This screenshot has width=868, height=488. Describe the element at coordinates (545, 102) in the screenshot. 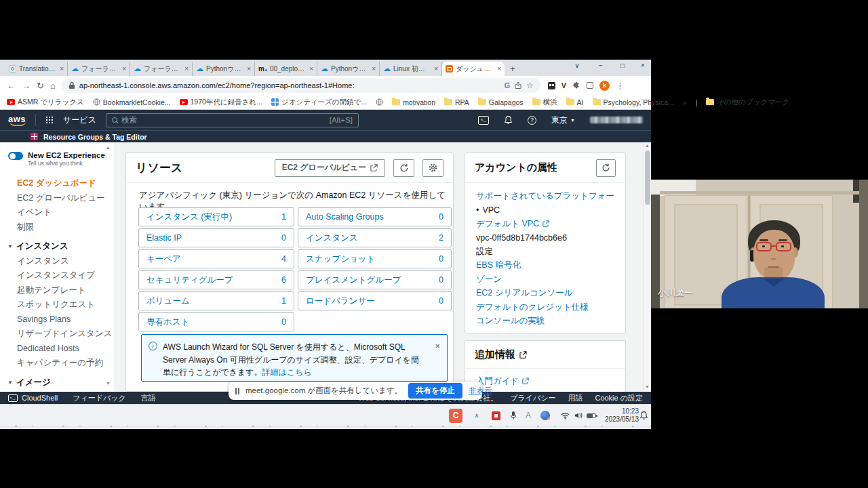

I see `bookmark-folder-yokohama: 横浜` at that location.